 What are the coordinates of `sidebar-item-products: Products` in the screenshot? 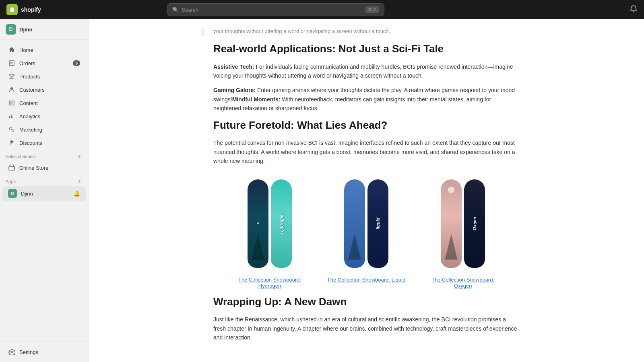 It's located at (44, 76).